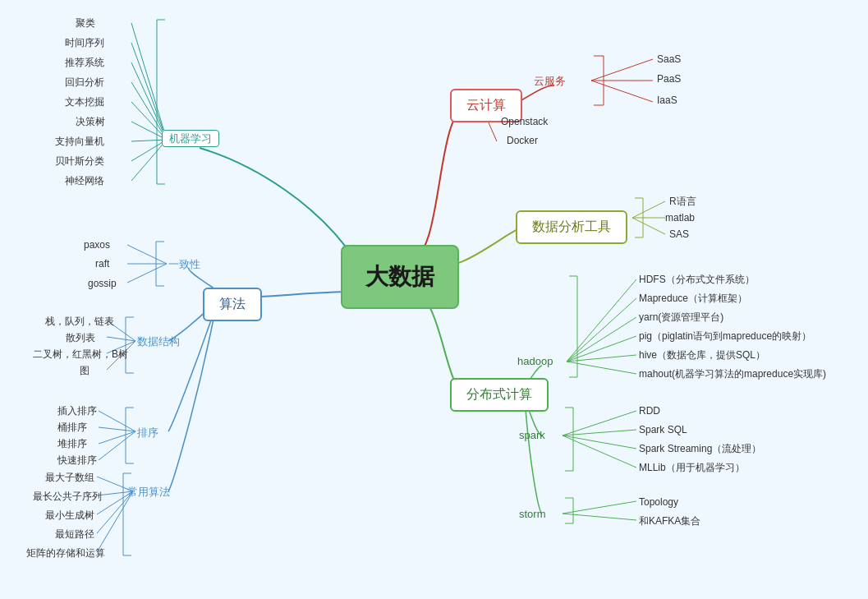 The height and width of the screenshot is (599, 868). What do you see at coordinates (70, 516) in the screenshot?
I see `node-mst: 最小生成树` at bounding box center [70, 516].